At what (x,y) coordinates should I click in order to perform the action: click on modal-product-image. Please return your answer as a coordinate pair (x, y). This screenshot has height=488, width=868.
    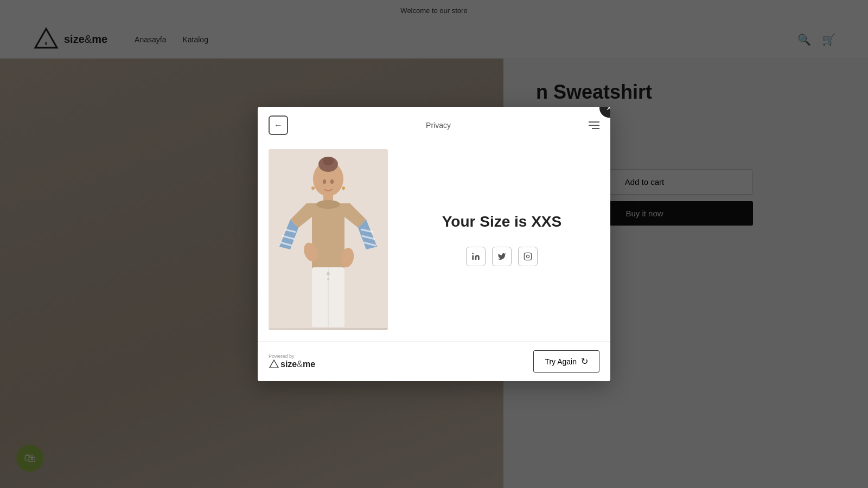
    Looking at the image, I should click on (328, 240).